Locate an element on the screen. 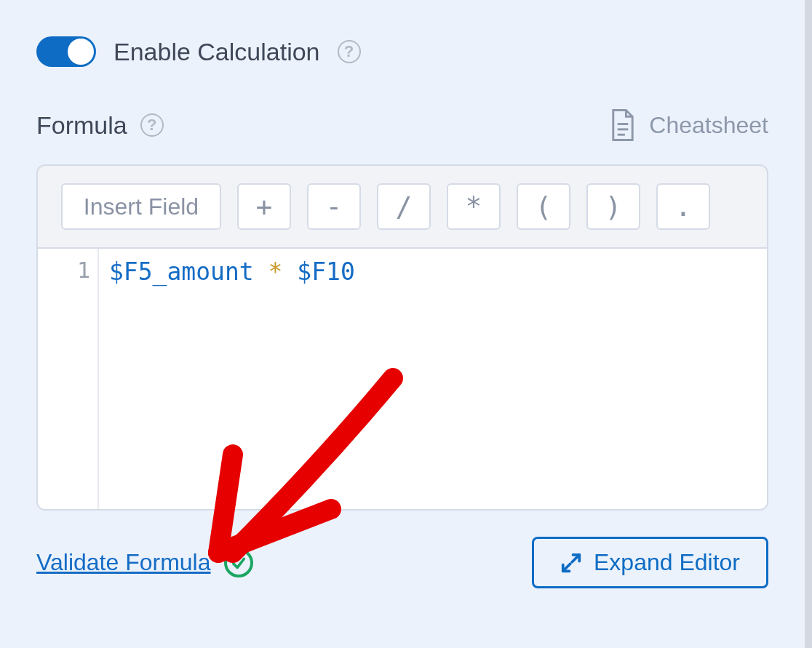 The image size is (812, 648). enable-calculation-toggle is located at coordinates (66, 52).